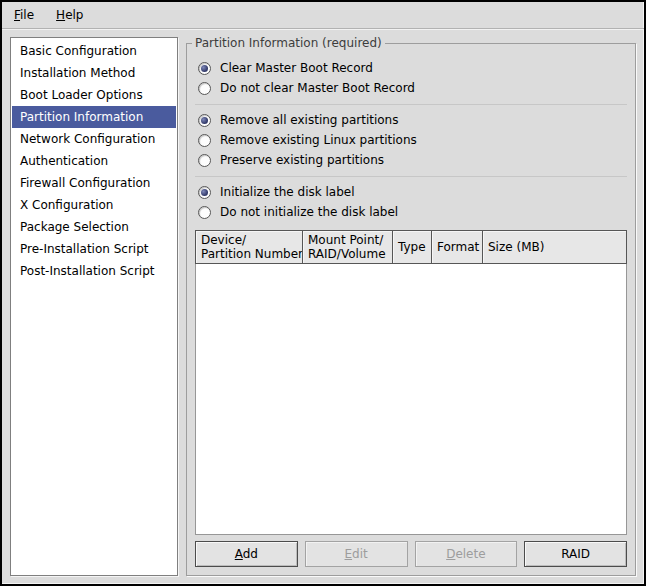  I want to click on radio-initialize-disk-label: Initialize the disk label, so click(411, 192).